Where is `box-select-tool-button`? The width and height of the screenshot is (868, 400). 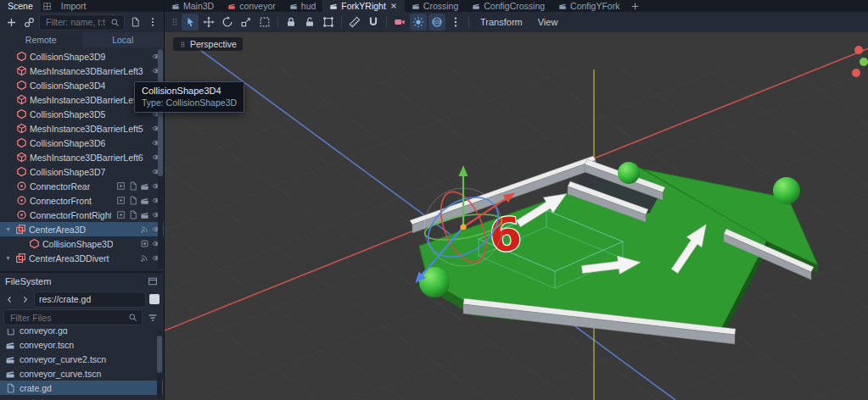 box-select-tool-button is located at coordinates (265, 22).